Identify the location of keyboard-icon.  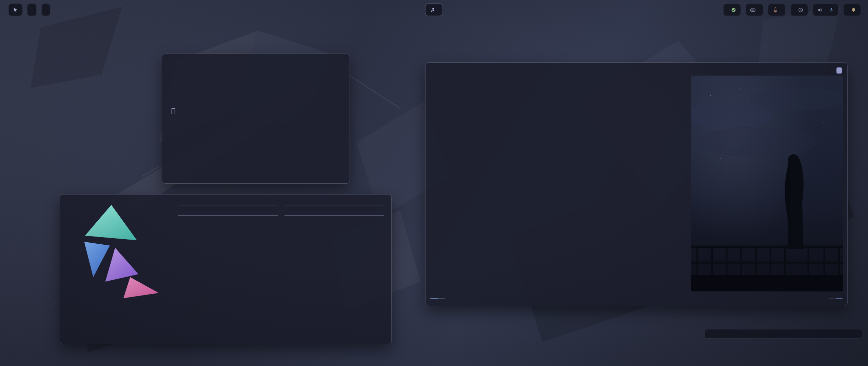
(753, 10).